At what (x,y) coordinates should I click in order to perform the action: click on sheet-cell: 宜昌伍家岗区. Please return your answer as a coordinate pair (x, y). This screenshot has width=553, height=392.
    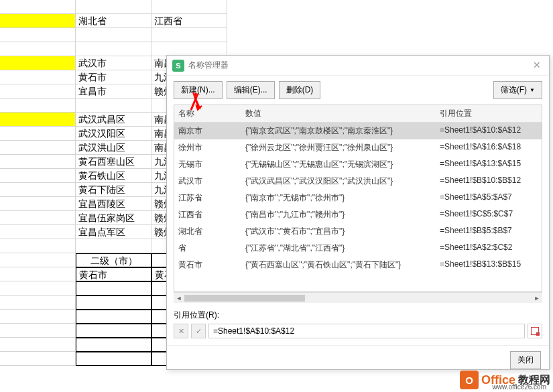
    Looking at the image, I should click on (114, 218).